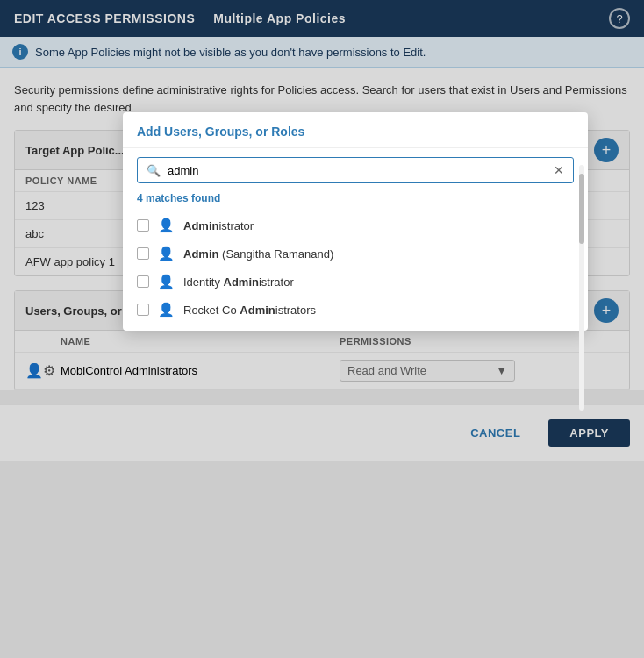  I want to click on result-label-identity-admin: Identity Administrator, so click(239, 283).